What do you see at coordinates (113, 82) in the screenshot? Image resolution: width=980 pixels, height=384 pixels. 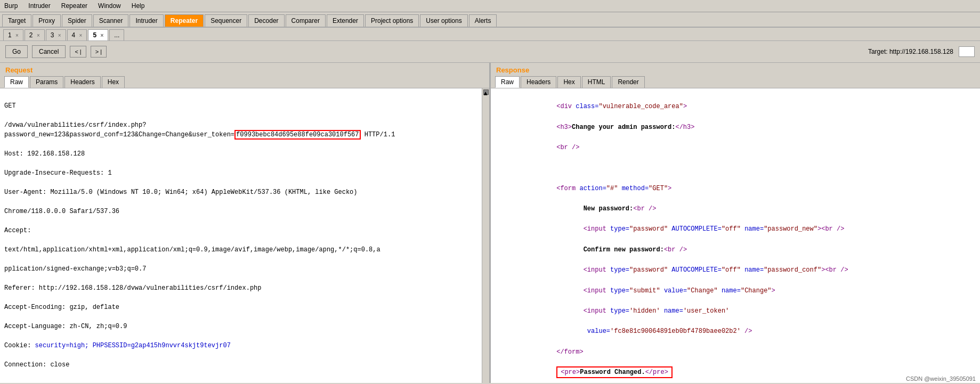 I see `request-tab-hex: Hex` at bounding box center [113, 82].